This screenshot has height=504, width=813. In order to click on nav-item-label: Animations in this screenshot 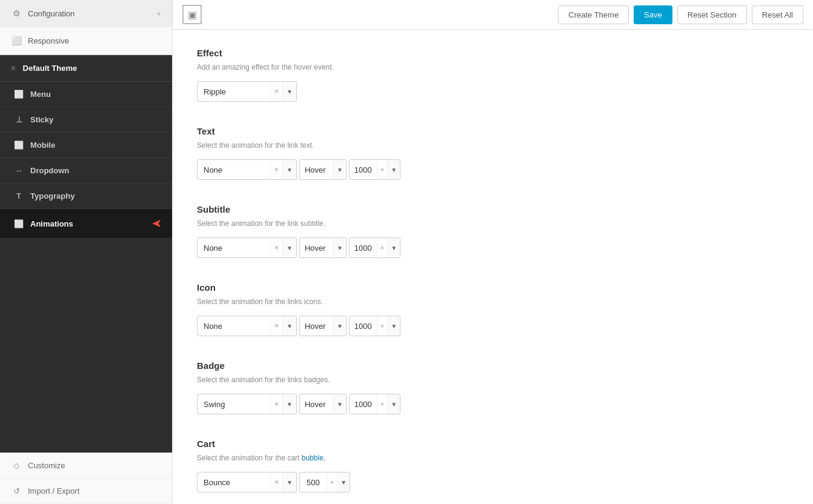, I will do `click(52, 224)`.